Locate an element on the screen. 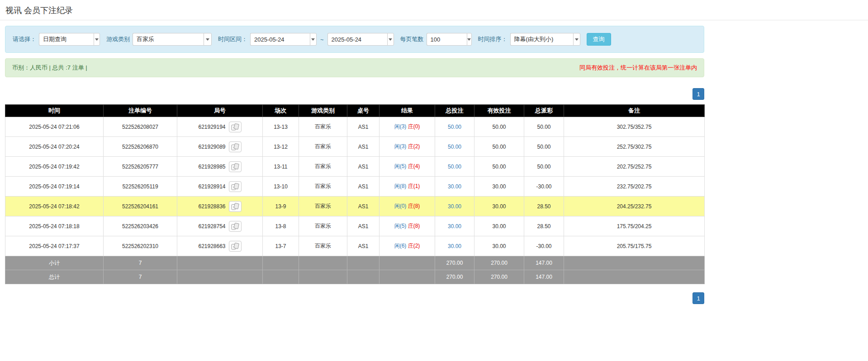  cell-result: 闲(5) 庄(8) is located at coordinates (407, 226).